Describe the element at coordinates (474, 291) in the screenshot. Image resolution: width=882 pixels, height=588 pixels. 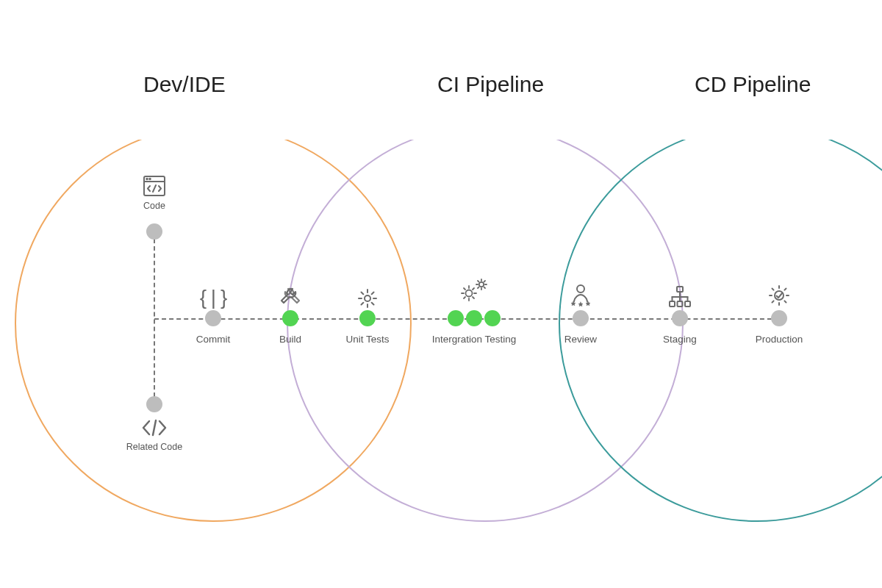
I see `integration-step-icon` at that location.